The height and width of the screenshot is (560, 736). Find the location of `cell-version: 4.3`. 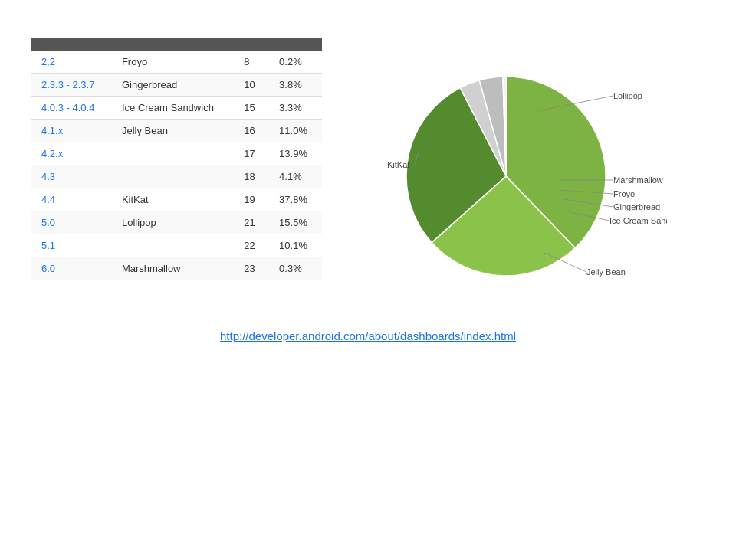

cell-version: 4.3 is located at coordinates (71, 177).